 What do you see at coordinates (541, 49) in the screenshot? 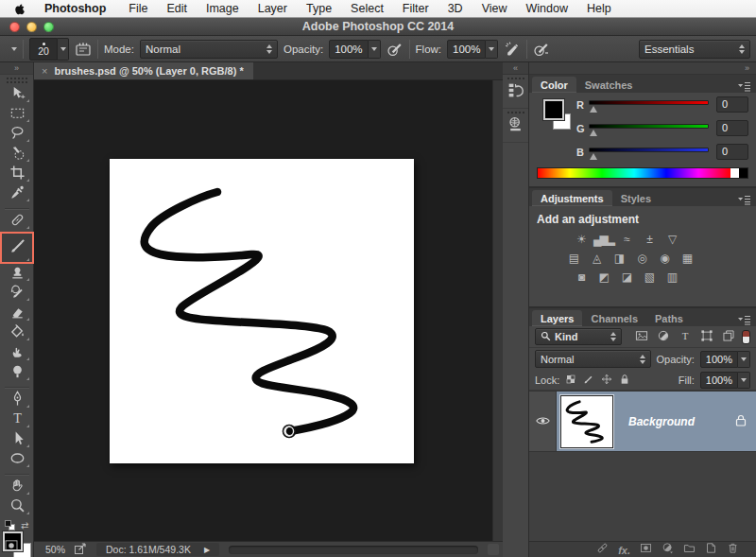
I see `pressure-size-icon` at bounding box center [541, 49].